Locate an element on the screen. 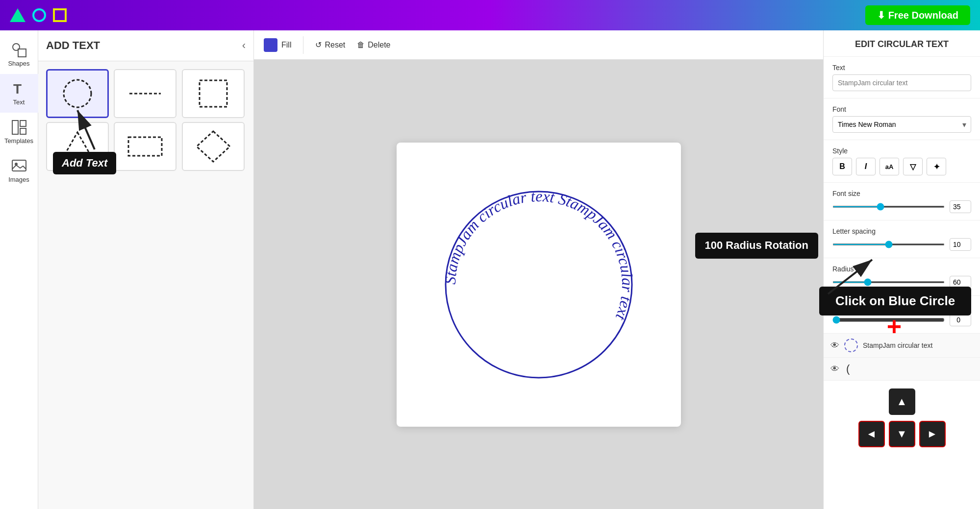 This screenshot has width=980, height=509. nav-left-button: ◄ is located at coordinates (872, 434).